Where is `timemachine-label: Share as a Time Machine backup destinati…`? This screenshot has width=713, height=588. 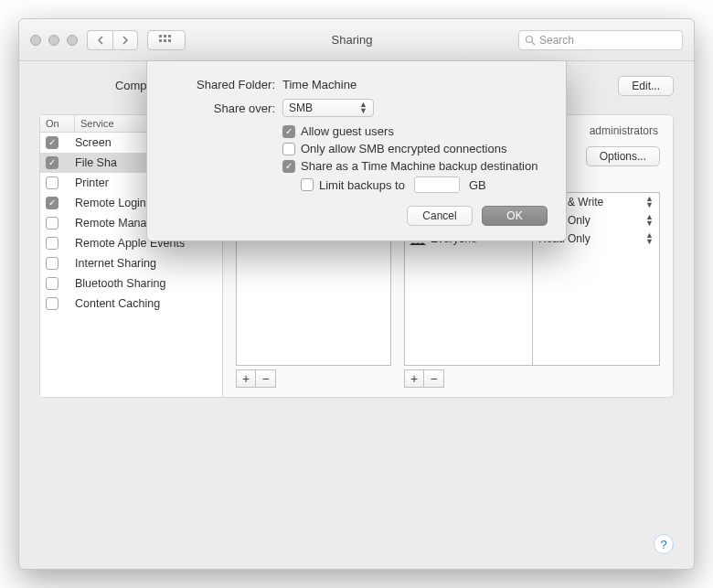
timemachine-label: Share as a Time Machine backup destinati… is located at coordinates (419, 166).